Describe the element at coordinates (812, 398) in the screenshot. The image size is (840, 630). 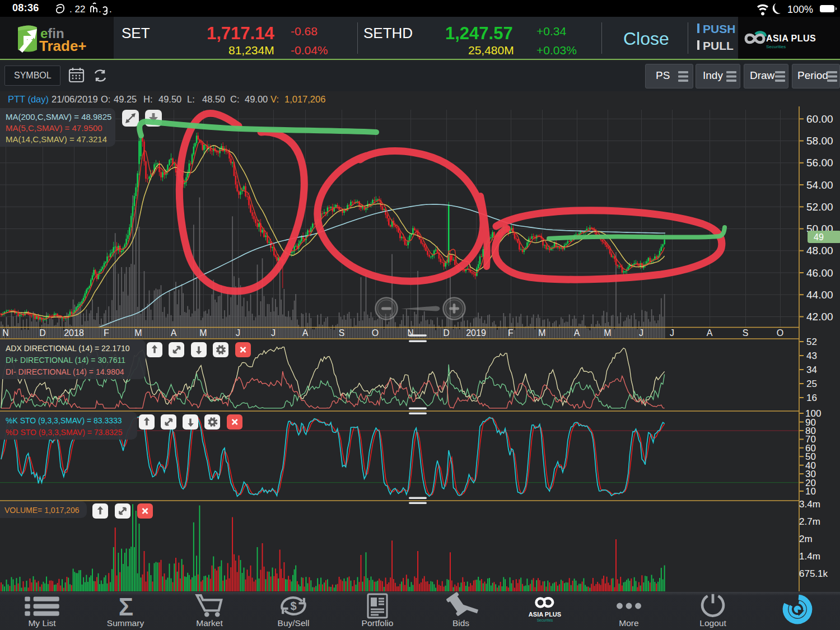
I see `svg-text: 16` at that location.